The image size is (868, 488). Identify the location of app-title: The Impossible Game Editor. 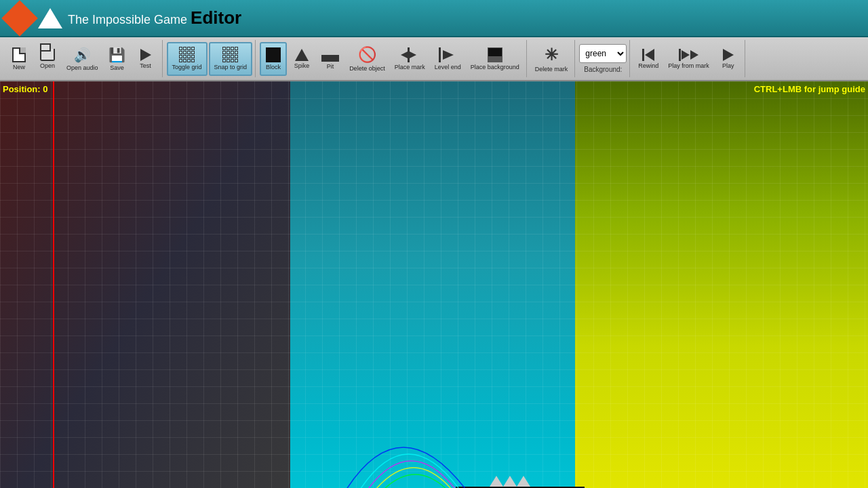
(155, 18).